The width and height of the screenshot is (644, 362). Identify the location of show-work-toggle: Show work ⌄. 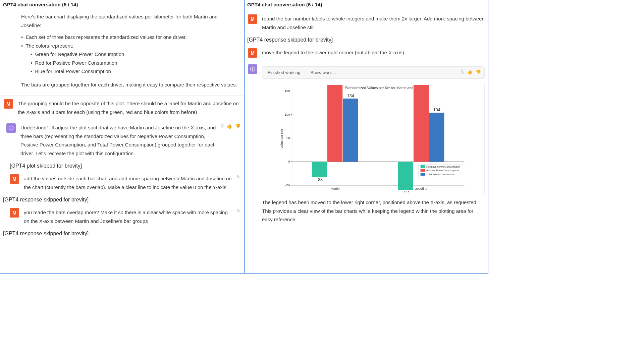
(323, 72).